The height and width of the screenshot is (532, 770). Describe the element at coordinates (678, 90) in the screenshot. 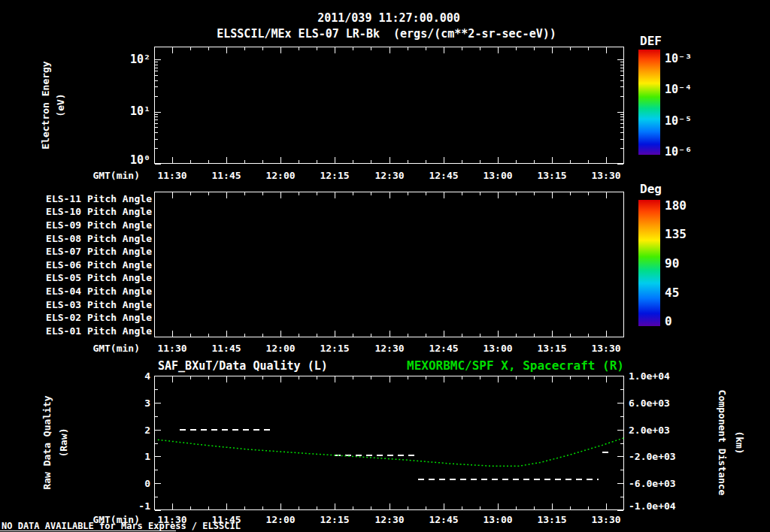

I see `def-colorbar-tick-label: 10⁻⁴` at that location.